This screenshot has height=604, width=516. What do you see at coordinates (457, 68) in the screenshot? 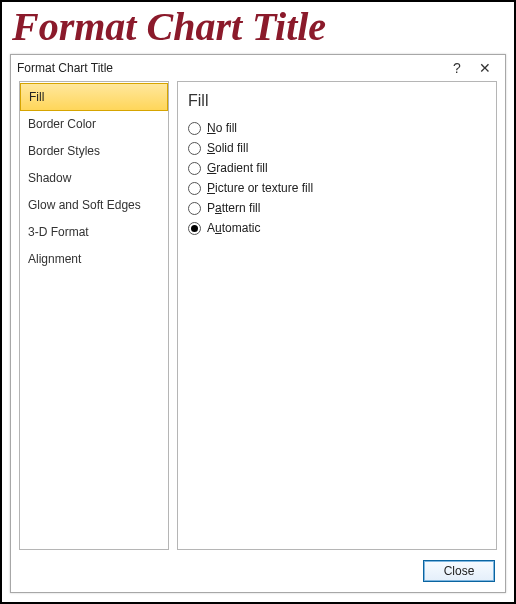
I see `help-button: ?` at bounding box center [457, 68].